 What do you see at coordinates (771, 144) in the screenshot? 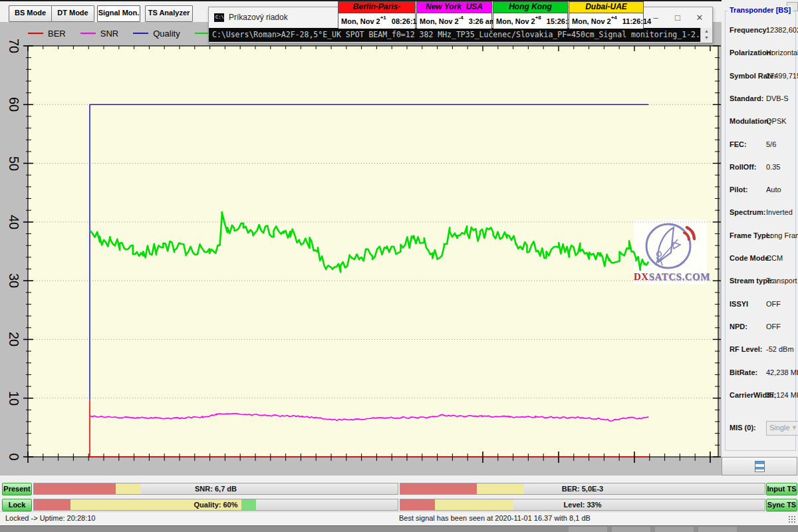
I see `transponder-row-value: 5/6` at bounding box center [771, 144].